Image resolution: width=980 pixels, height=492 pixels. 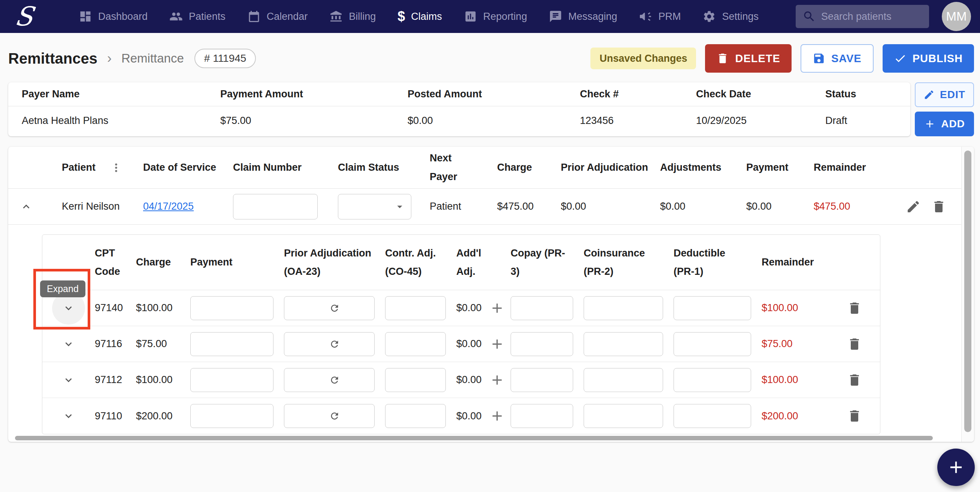 I want to click on payment-value: $0.00, so click(x=780, y=206).